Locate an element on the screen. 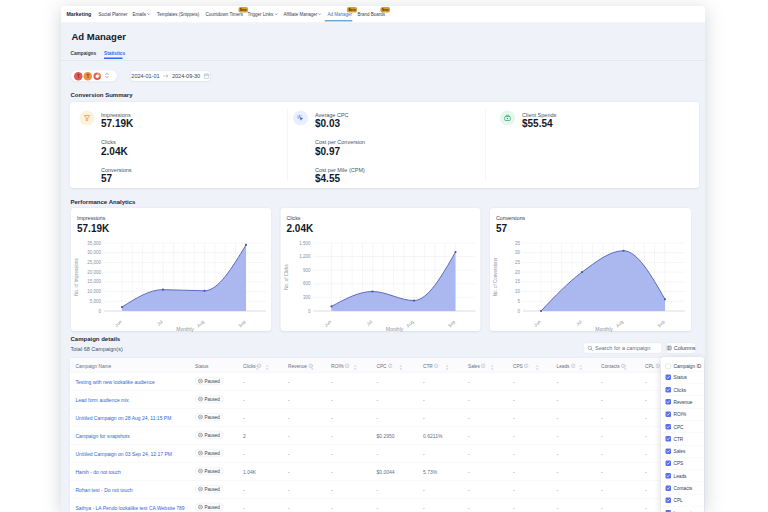 The height and width of the screenshot is (512, 768). svg-text: 20,000 is located at coordinates (94, 272).